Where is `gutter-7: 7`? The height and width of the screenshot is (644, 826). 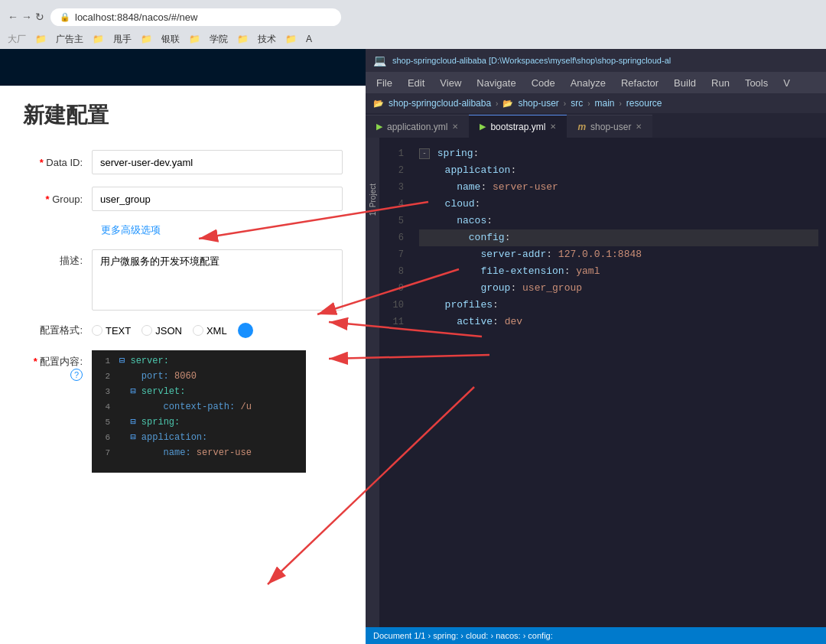
gutter-7: 7 is located at coordinates (395, 255).